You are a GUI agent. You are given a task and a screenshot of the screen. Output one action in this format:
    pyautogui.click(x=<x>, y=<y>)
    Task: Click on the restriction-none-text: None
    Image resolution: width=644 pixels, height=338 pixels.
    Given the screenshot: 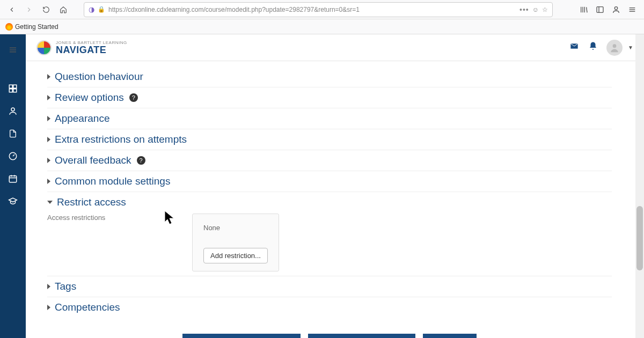 What is the action you would take?
    pyautogui.click(x=236, y=227)
    